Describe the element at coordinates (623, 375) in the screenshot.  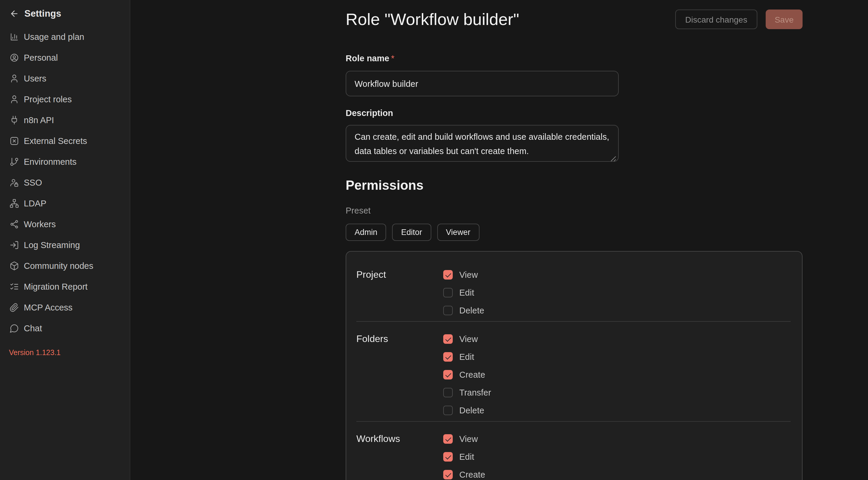
I see `permission-row-folders-create: Create` at that location.